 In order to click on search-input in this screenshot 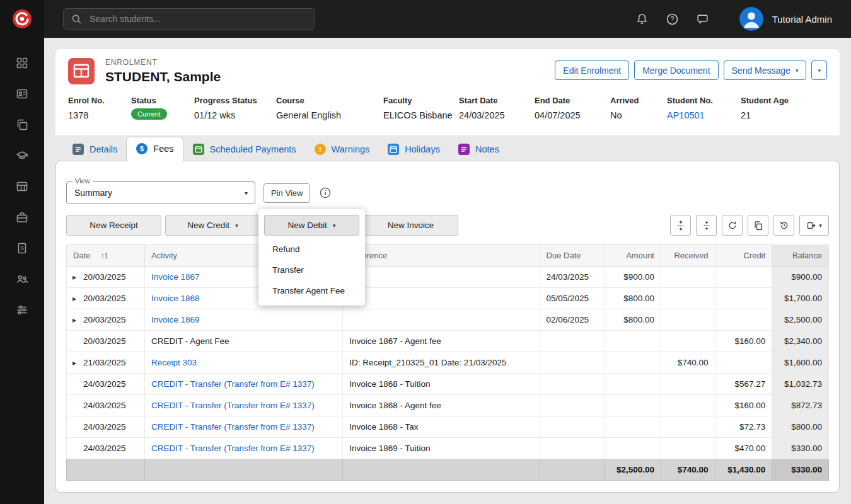, I will do `click(198, 19)`.